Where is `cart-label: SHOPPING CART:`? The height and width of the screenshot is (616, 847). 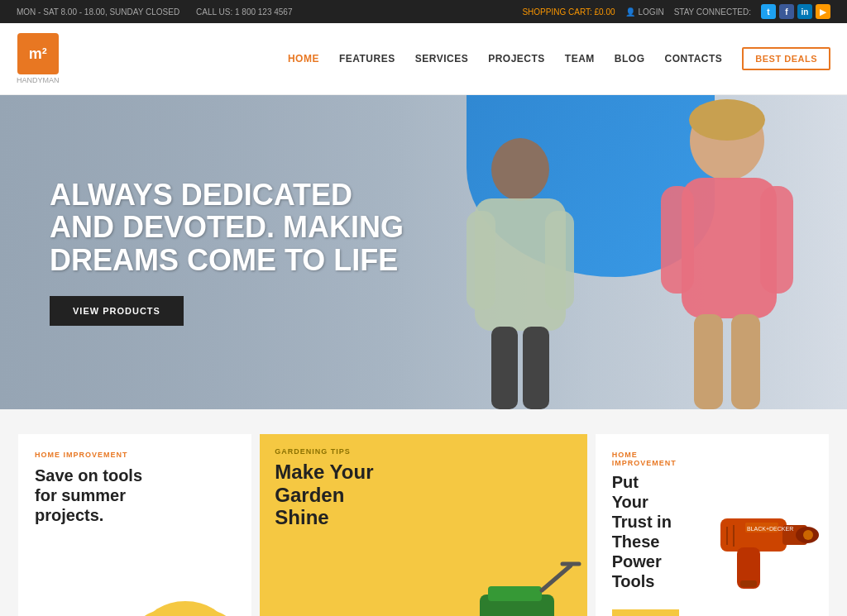 cart-label: SHOPPING CART: is located at coordinates (557, 12).